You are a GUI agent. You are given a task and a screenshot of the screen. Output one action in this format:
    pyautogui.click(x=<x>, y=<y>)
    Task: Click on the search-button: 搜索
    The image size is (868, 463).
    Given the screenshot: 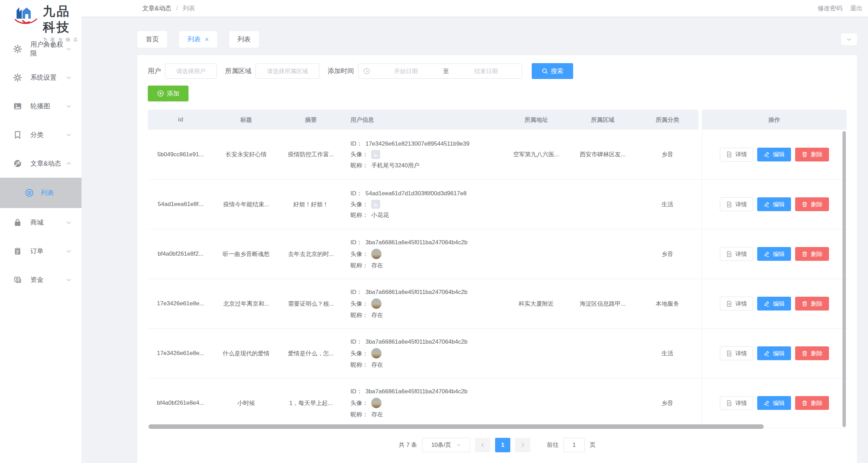 What is the action you would take?
    pyautogui.click(x=552, y=71)
    